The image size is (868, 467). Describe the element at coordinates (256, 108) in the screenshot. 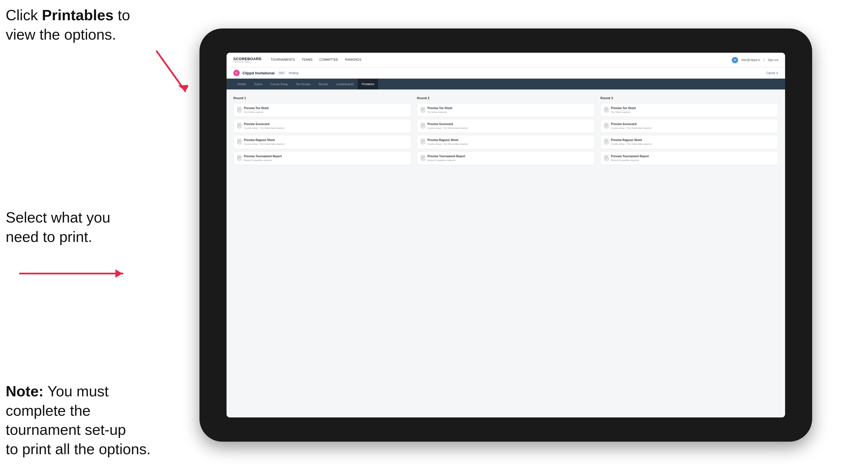

I see `round-1-tee-sheet-name: Preview Tee Sheet` at that location.